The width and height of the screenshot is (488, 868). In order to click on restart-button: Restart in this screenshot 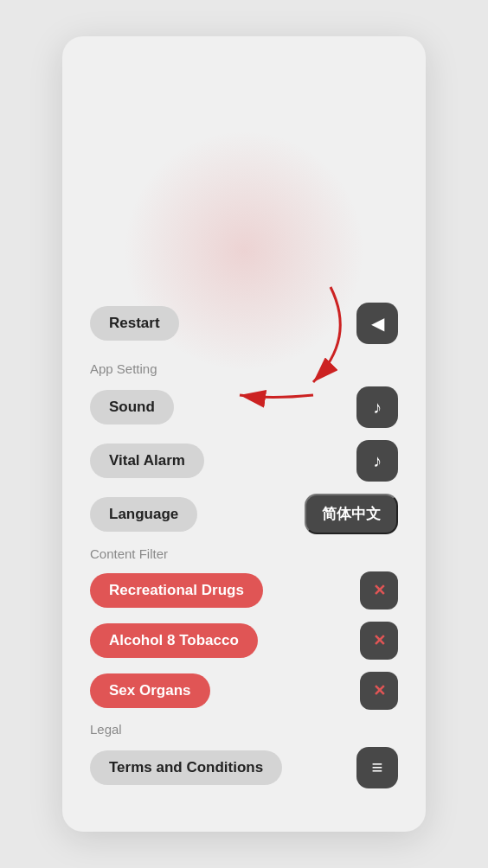, I will do `click(135, 323)`.